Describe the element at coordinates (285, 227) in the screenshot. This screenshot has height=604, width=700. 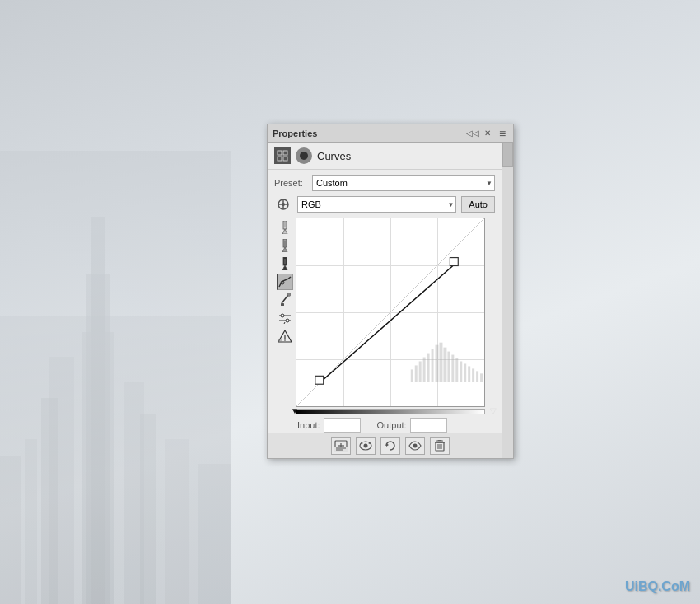
I see `white-eyedropper-tool` at that location.